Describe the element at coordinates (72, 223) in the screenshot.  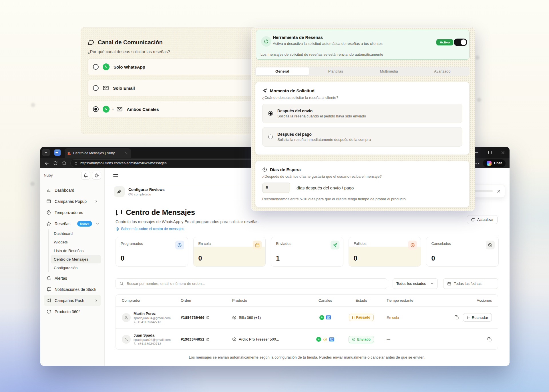
I see `sidebar-item-resenas: Reseñas Nuevo` at that location.